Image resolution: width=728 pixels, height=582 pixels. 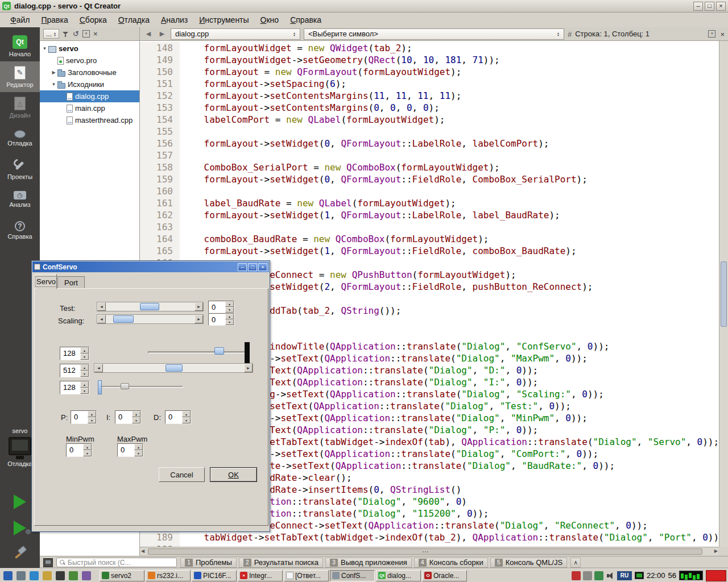 What do you see at coordinates (429, 180) in the screenshot?
I see `code-line: 159 formLayout->setWidget(0, QFormLayout…` at bounding box center [429, 180].